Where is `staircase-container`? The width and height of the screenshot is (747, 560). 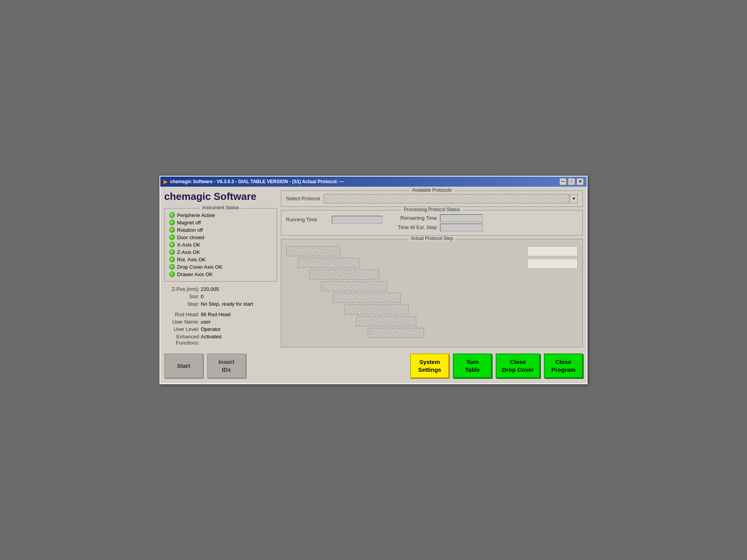
staircase-container is located at coordinates (403, 292).